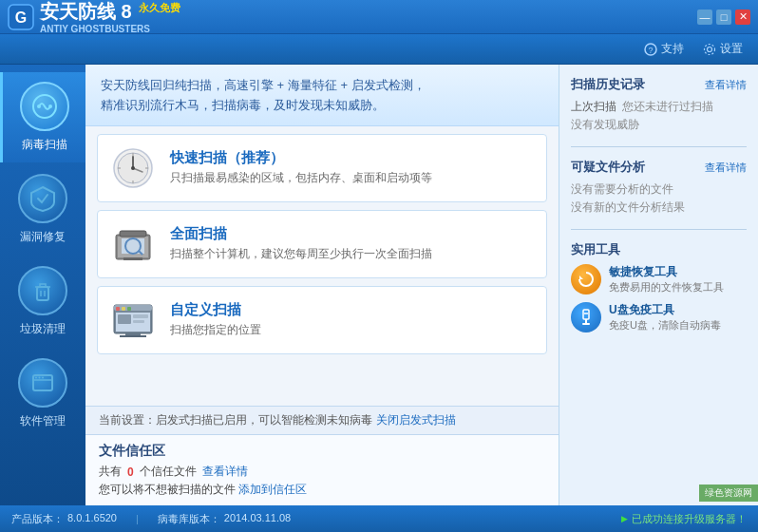  I want to click on quick-scan-desc: 只扫描最易感染的区域，包括内存、桌面和启动项等, so click(301, 179).